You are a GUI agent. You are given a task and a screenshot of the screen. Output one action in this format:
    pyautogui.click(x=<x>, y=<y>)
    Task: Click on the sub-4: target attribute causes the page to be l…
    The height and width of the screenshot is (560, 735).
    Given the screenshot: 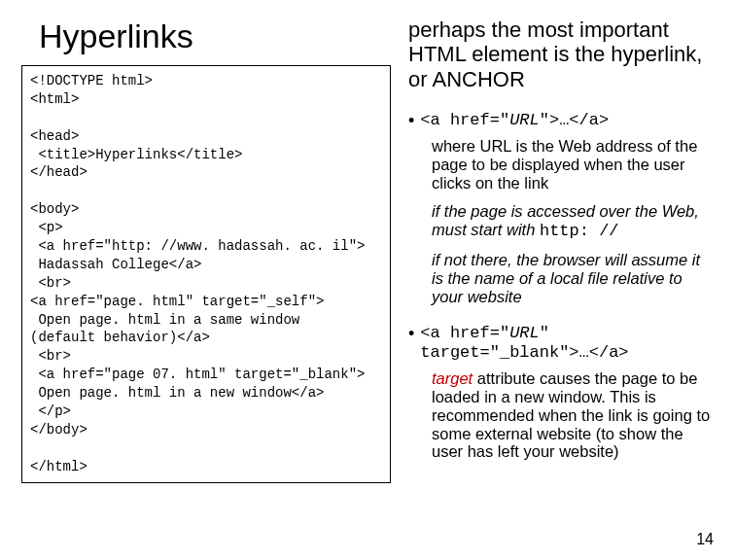 What is the action you would take?
    pyautogui.click(x=573, y=416)
    